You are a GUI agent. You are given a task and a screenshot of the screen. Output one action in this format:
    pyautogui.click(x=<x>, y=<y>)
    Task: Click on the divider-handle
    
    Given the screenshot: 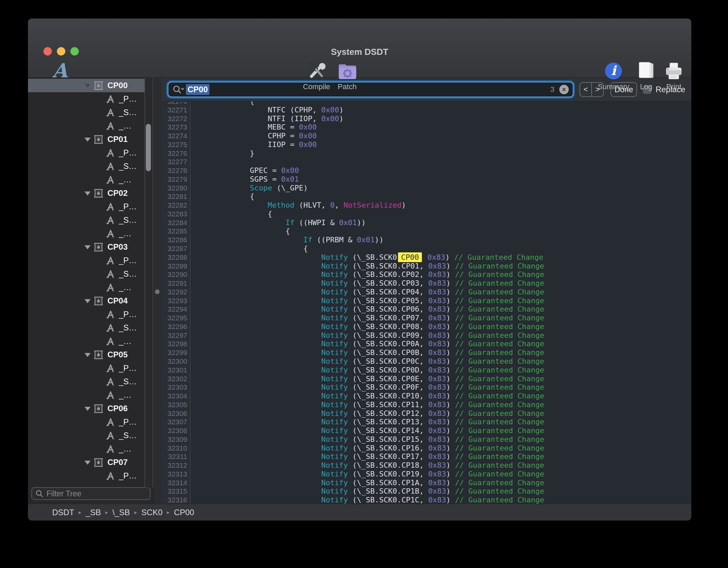 What is the action you would take?
    pyautogui.click(x=157, y=292)
    